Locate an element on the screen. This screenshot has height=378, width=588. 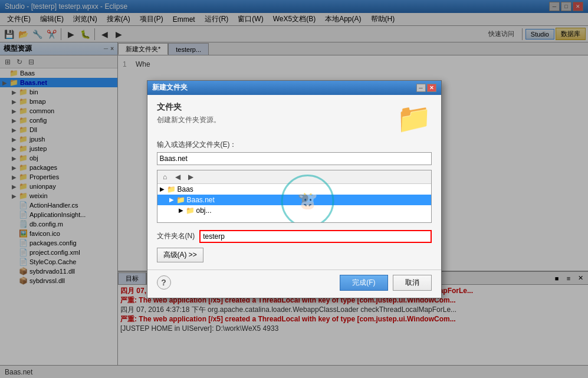
dialog-tree-item: ▶📁Baas is located at coordinates (294, 189).